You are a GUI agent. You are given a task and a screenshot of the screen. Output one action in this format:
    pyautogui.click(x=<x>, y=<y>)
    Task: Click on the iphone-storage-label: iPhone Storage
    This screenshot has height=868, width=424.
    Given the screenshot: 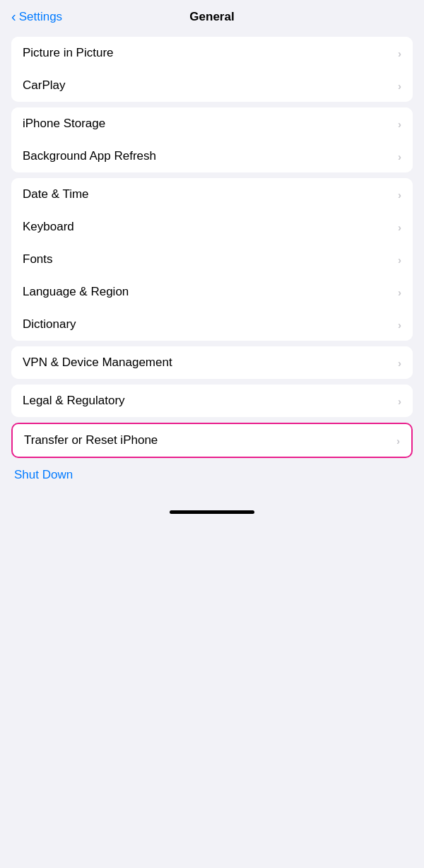 What is the action you would take?
    pyautogui.click(x=64, y=124)
    